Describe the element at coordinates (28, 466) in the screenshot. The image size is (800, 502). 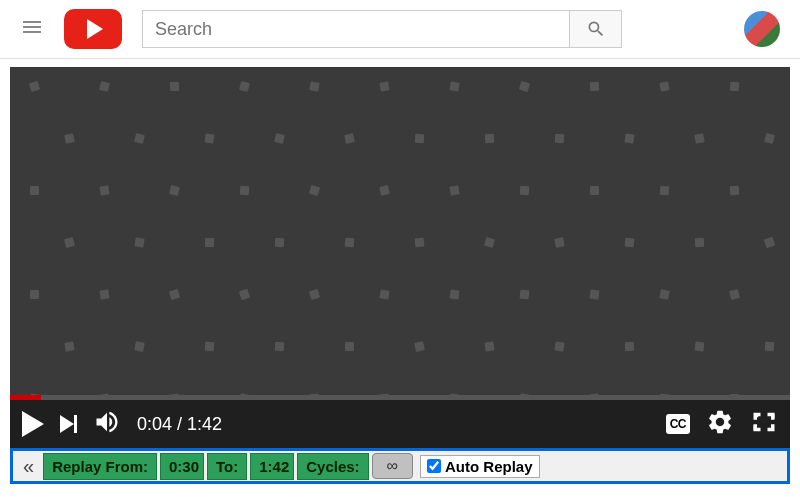
I see `collapse-button: «` at that location.